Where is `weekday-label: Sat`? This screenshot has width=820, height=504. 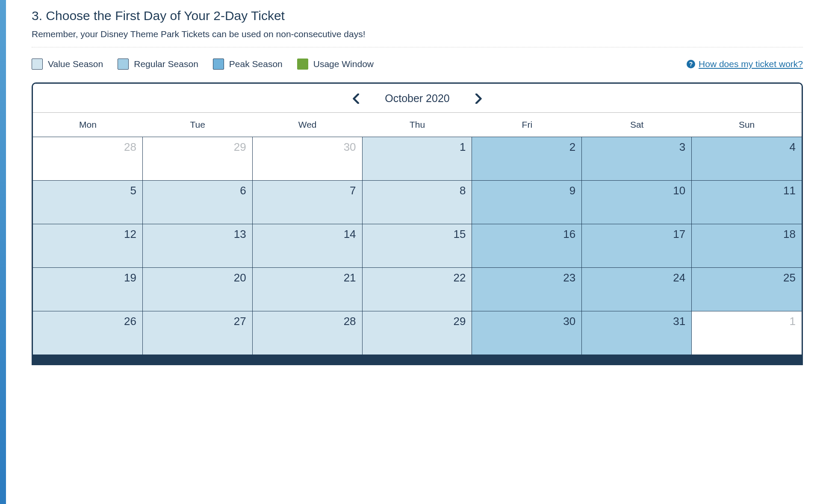
weekday-label: Sat is located at coordinates (637, 125).